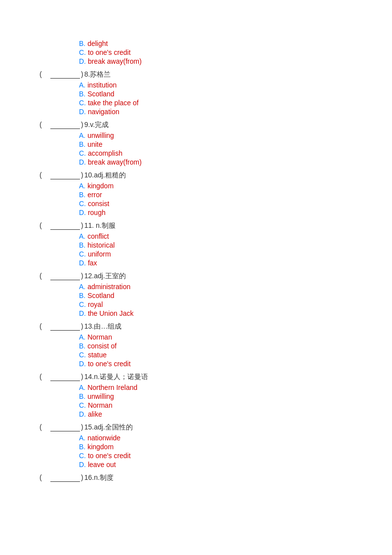 The height and width of the screenshot is (555, 392). What do you see at coordinates (216, 112) in the screenshot?
I see `list-item: D. navigation` at bounding box center [216, 112].